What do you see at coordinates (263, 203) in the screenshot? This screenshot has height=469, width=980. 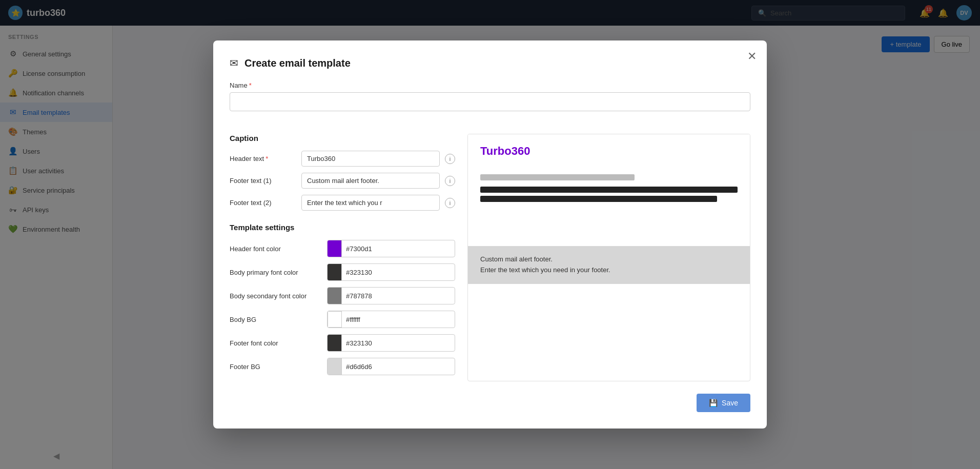 I see `footer-text2-label: Footer text (2)` at bounding box center [263, 203].